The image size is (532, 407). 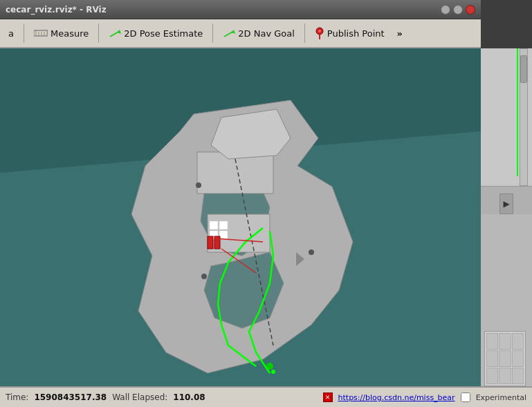 I want to click on toolbar-item-interact: a, so click(x=11, y=33).